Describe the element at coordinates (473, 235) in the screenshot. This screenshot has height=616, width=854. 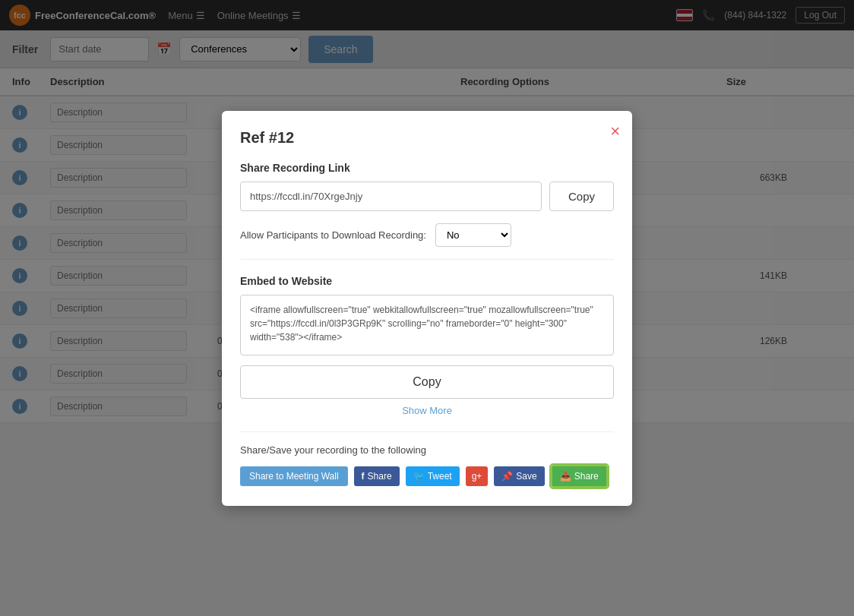
I see `allow-download-select: No Yes` at that location.